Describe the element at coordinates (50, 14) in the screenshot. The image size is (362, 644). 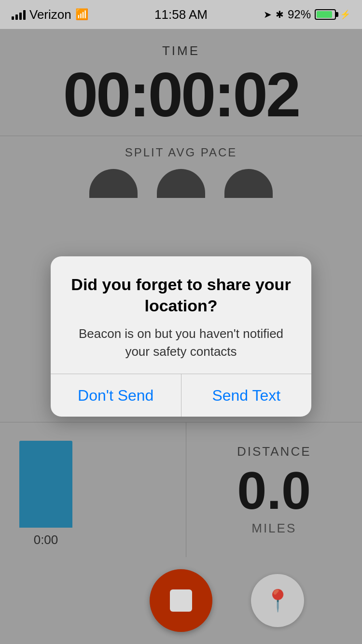
I see `carrier-label: Verizon` at that location.